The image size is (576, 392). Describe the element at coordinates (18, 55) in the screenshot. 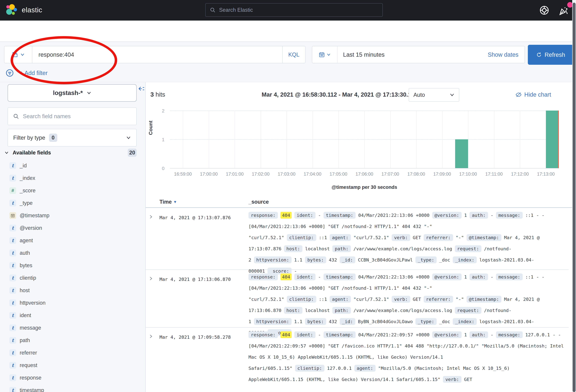

I see `saved-query-menu-button` at that location.